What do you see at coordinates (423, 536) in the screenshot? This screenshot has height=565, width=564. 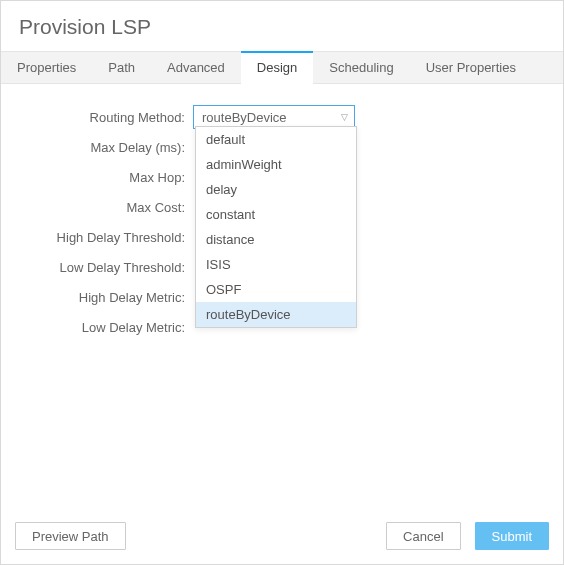 I see `cancel-button: Cancel` at bounding box center [423, 536].